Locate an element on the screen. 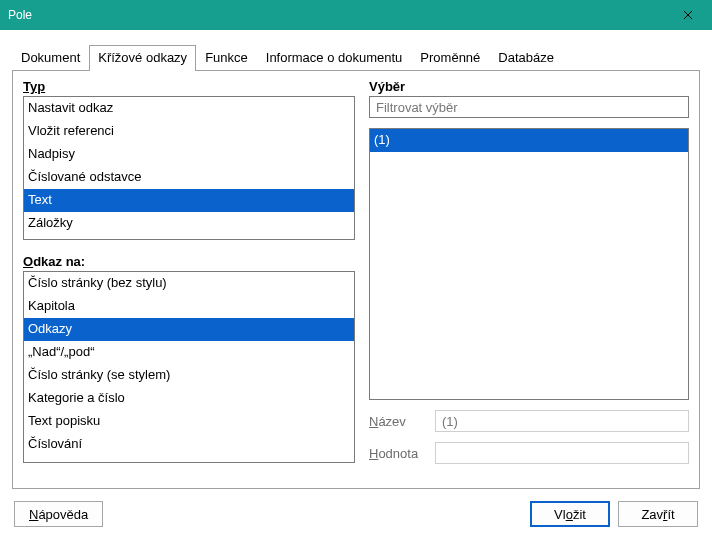 The image size is (712, 540). list-item: Číslování is located at coordinates (189, 444).